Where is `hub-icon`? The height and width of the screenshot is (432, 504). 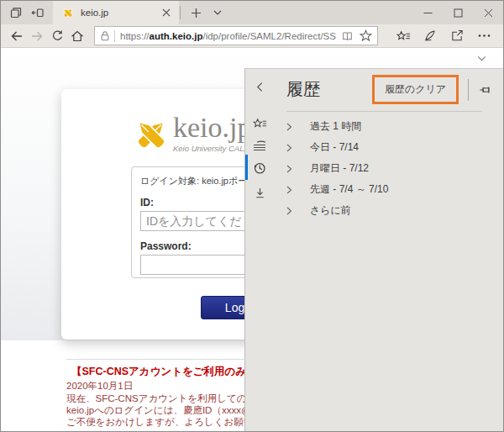 hub-icon is located at coordinates (403, 36).